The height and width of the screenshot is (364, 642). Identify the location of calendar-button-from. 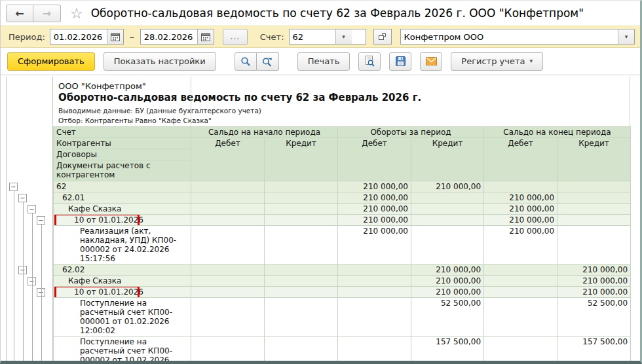
(115, 37).